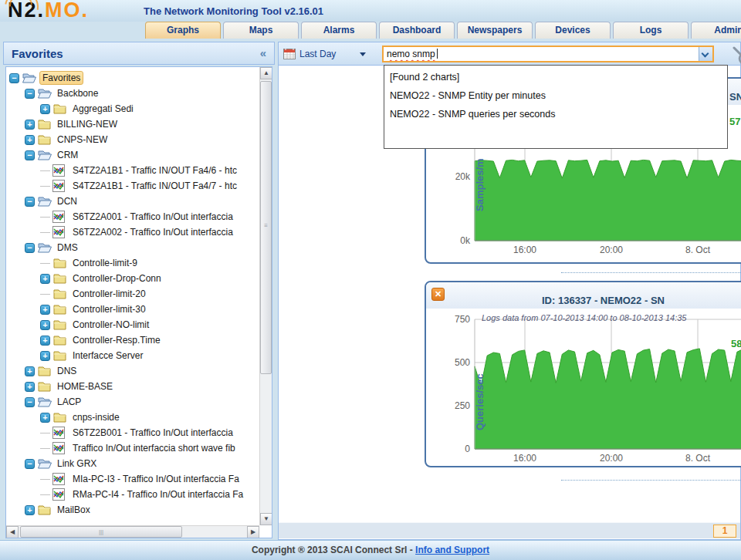 Image resolution: width=741 pixels, height=560 pixels. I want to click on tab-dashboard: Dashboard, so click(417, 30).